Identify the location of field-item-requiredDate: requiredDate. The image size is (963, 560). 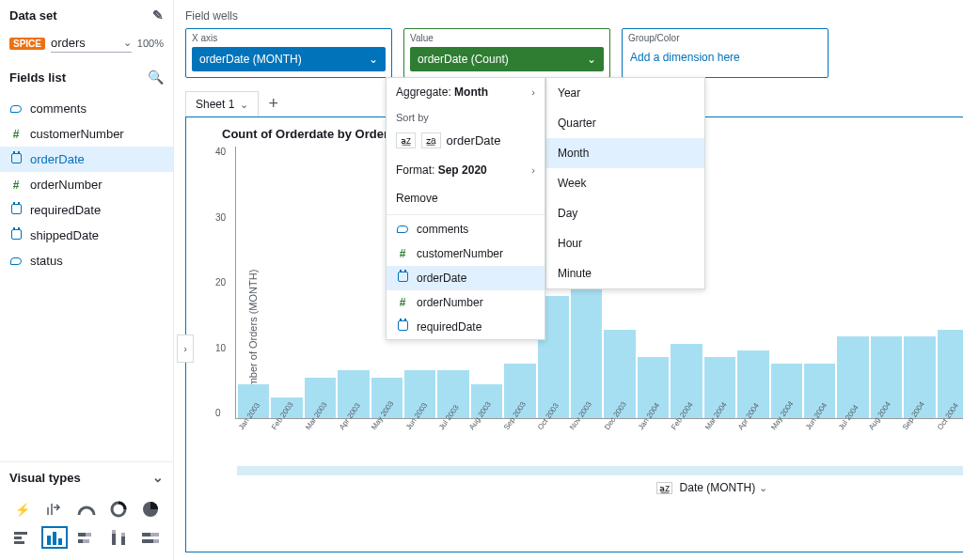
(87, 210).